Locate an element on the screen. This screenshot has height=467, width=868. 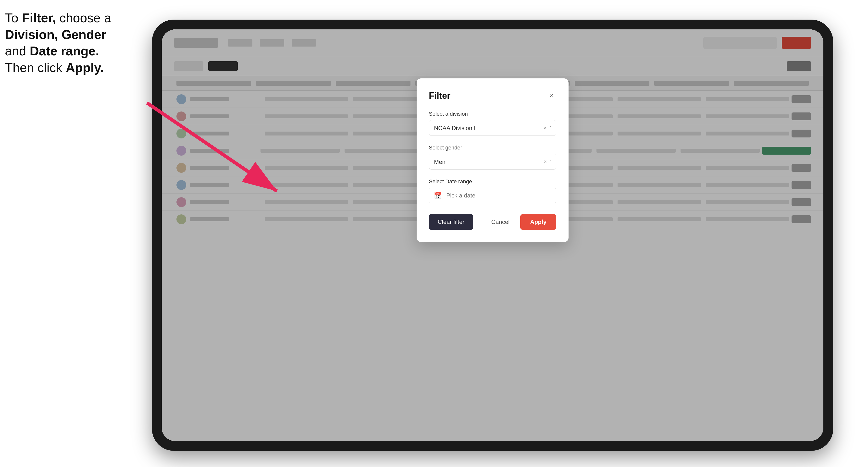
cancel-button: Cancel is located at coordinates (501, 222).